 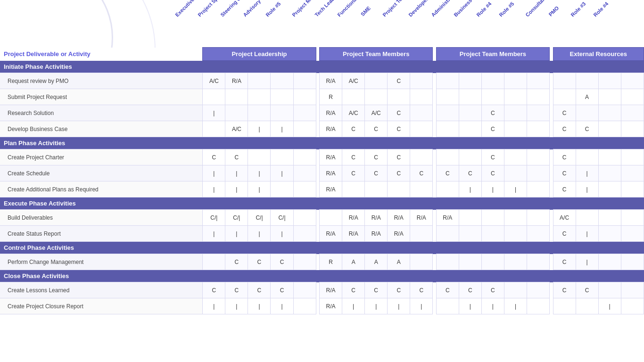 What do you see at coordinates (632, 24) in the screenshot?
I see `diag-col-18: Role #4` at bounding box center [632, 24].